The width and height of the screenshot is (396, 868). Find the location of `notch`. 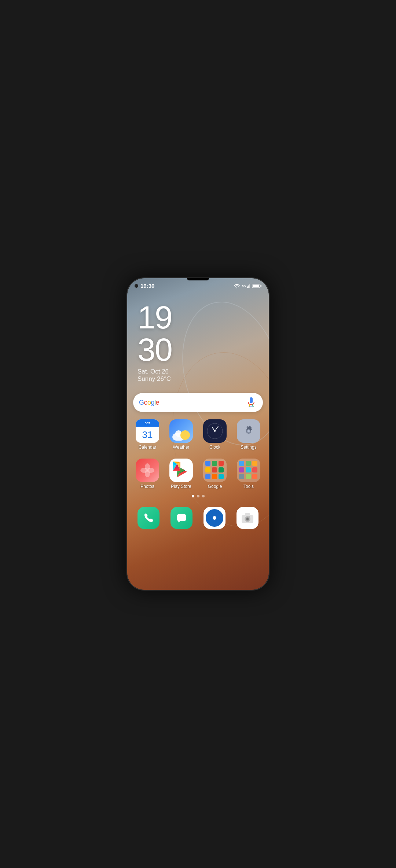

notch is located at coordinates (198, 279).